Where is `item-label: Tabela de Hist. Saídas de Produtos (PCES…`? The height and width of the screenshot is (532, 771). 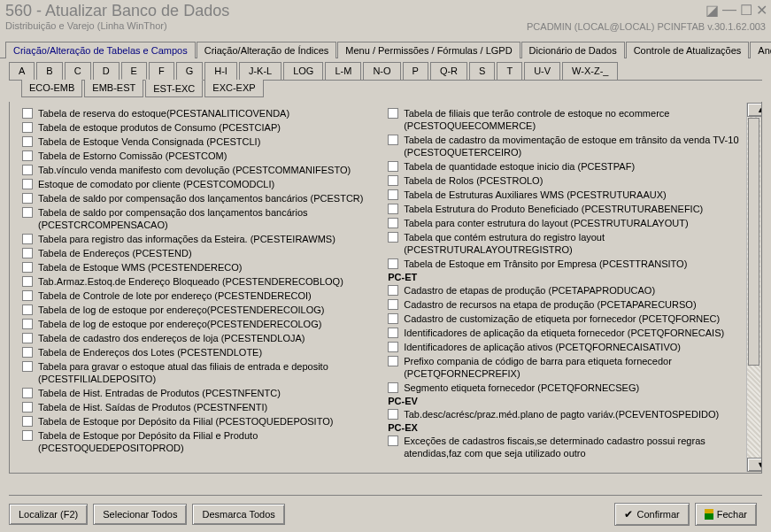 item-label: Tabela de Hist. Saídas de Produtos (PCES… is located at coordinates (152, 407).